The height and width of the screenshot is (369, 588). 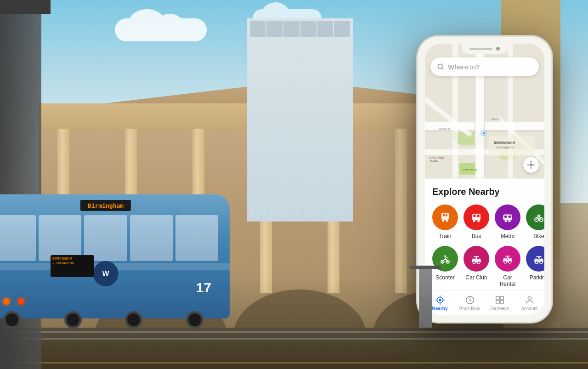 What do you see at coordinates (500, 309) in the screenshot?
I see `journeys-nav-label: Journeys` at bounding box center [500, 309].